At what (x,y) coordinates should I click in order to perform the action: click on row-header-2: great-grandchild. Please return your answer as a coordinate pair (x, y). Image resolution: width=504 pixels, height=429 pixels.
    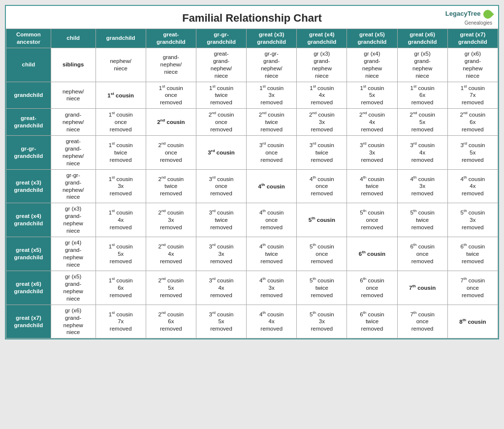
    Looking at the image, I should click on (29, 122).